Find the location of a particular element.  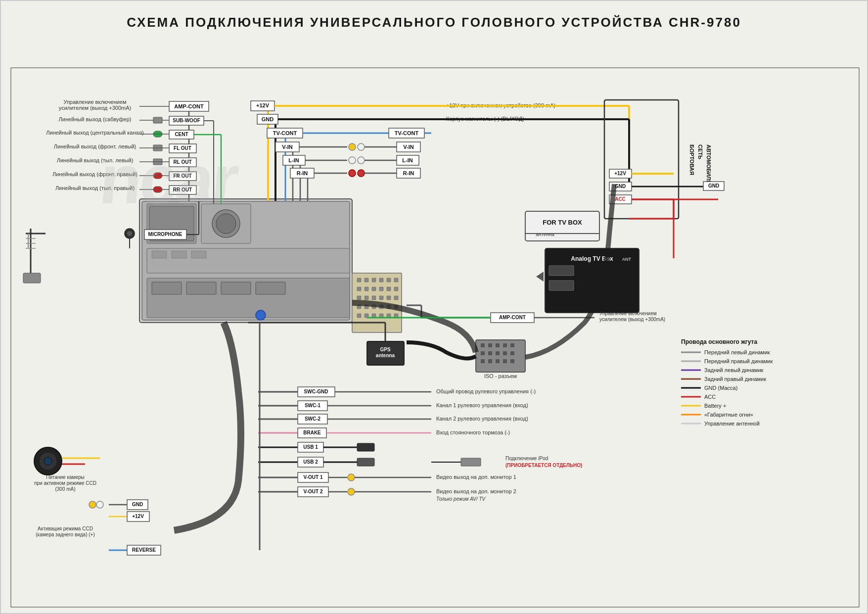

svg-text: Провода основного жгута is located at coordinates (719, 342).